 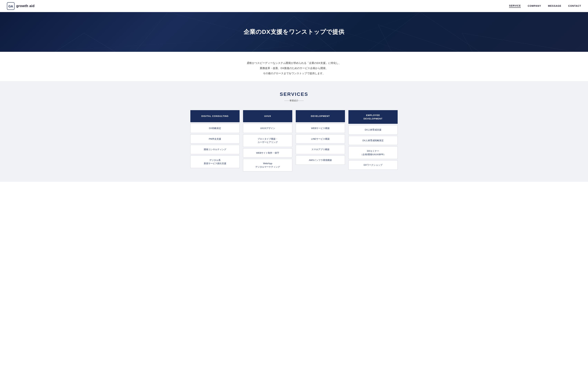 What do you see at coordinates (321, 128) in the screenshot?
I see `service-item-2-0: WEBサービス構築` at bounding box center [321, 128].